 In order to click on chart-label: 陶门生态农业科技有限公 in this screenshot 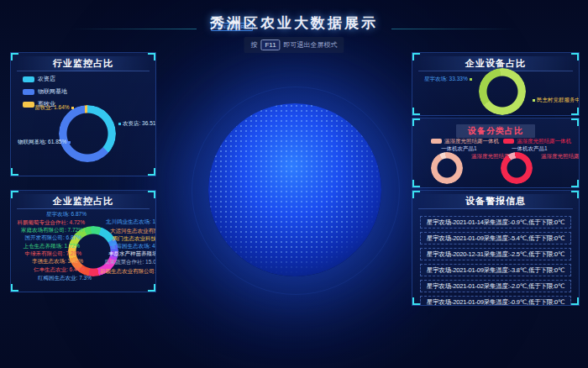, I will do `click(134, 239)`.